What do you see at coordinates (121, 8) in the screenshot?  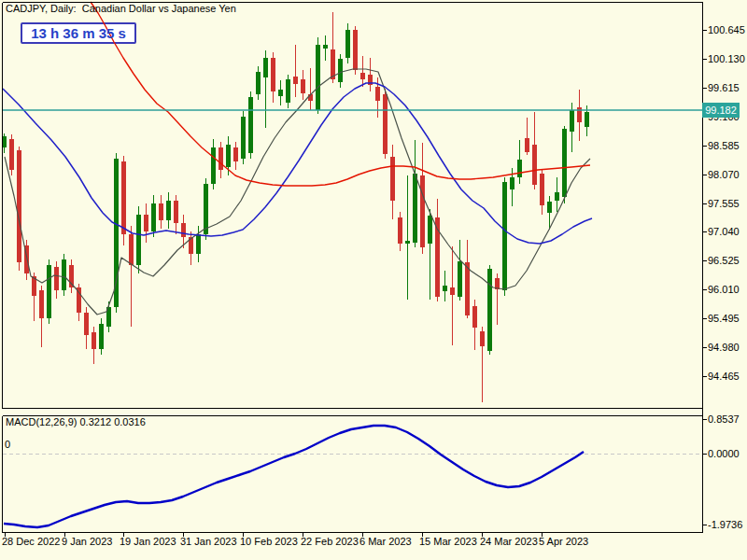 I see `chart-symbol-title: CADJPY, Daily: Canadian Dollar vs Japane…` at bounding box center [121, 8].